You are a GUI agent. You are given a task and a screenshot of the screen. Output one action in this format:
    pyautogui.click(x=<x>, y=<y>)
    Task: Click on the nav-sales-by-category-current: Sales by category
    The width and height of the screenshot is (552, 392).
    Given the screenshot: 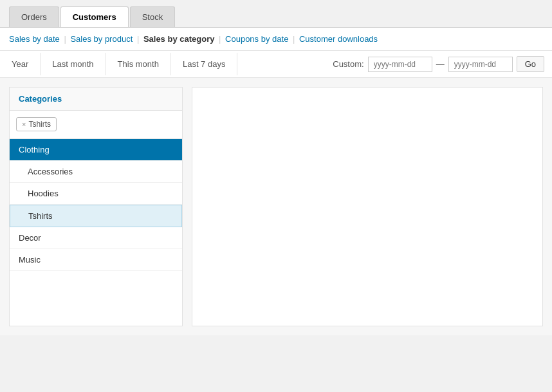 What is the action you would take?
    pyautogui.click(x=179, y=39)
    